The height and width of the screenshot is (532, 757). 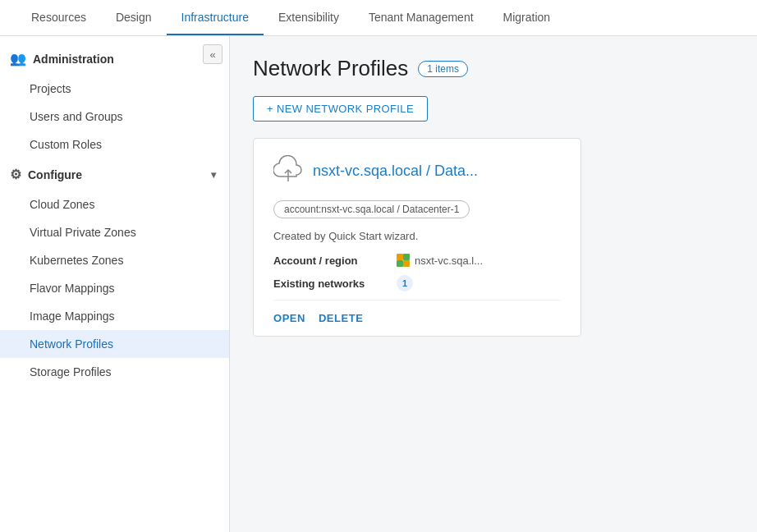 I want to click on nav-design: Design, so click(x=134, y=18).